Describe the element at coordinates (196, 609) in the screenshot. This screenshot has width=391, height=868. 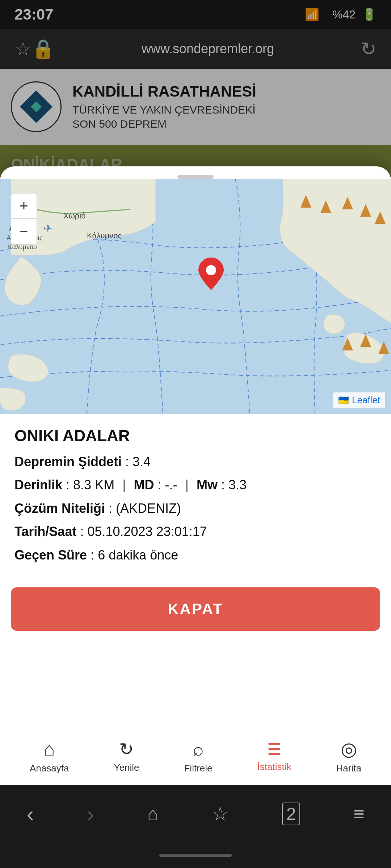
I see `close-button: KAPAT` at that location.